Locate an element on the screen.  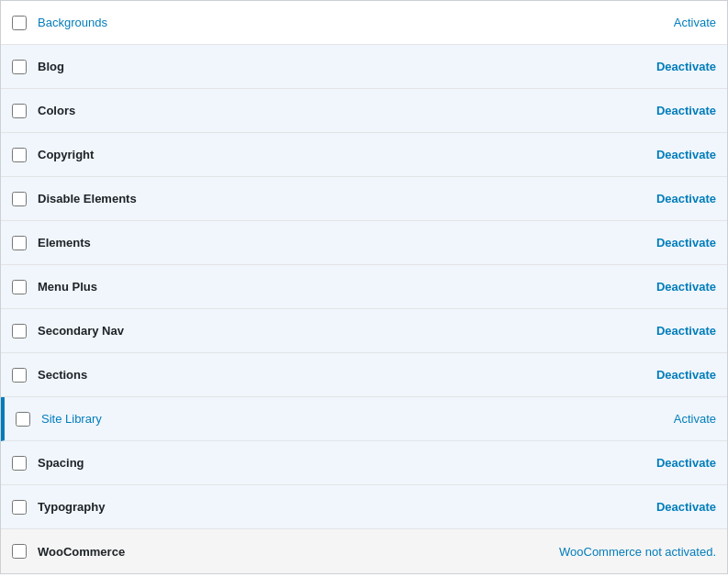
plugin-row-sections: SectionsDeactivate is located at coordinates (364, 375).